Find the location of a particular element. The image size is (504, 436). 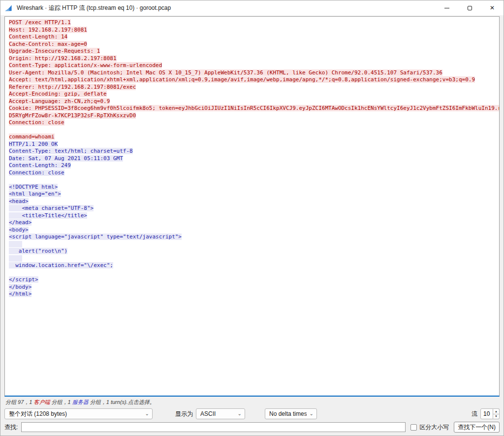

show-as-value: ASCII is located at coordinates (218, 414).